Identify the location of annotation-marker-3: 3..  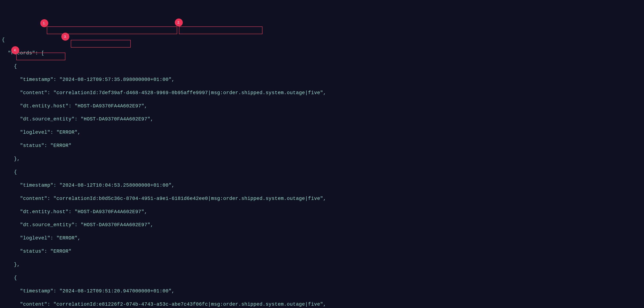
(65, 37).